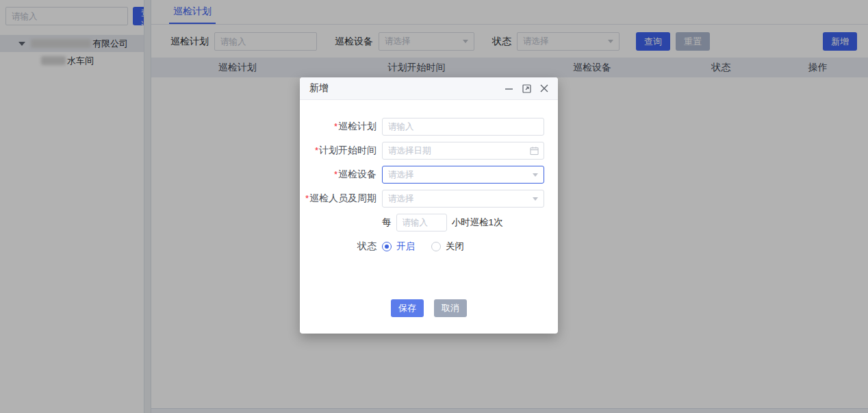 The width and height of the screenshot is (868, 413). Describe the element at coordinates (463, 175) in the screenshot. I see `device-select: 请选择` at that location.